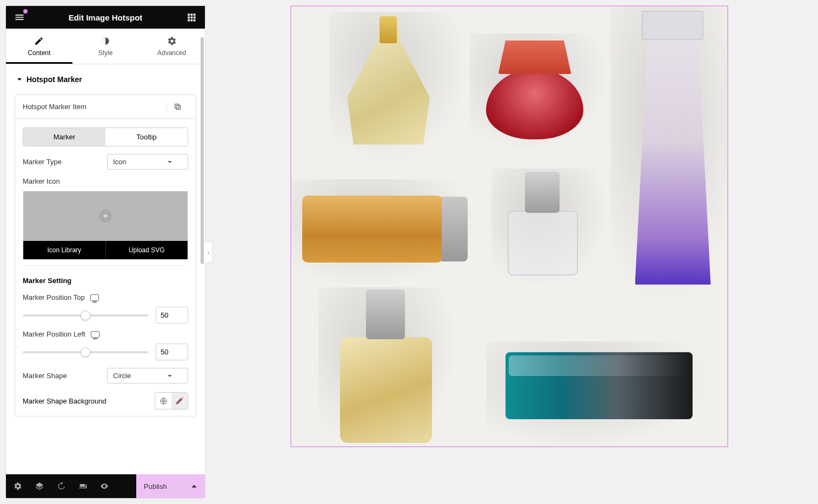  I want to click on tab-content: Content, so click(39, 46).